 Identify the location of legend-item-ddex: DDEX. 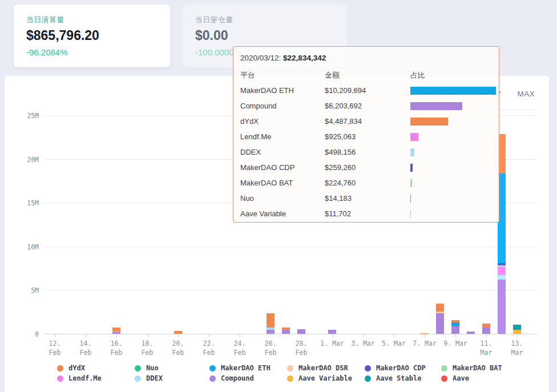
(148, 378).